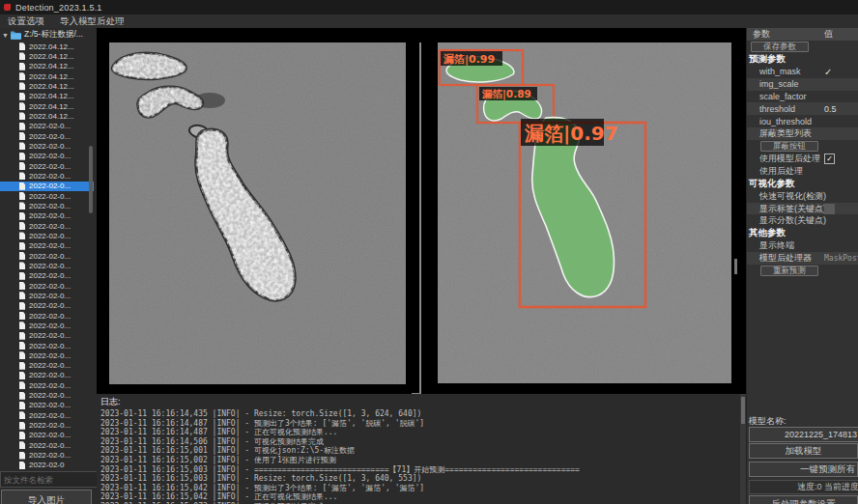  Describe the element at coordinates (804, 451) in the screenshot. I see `load-model-button: 加载模型` at that location.